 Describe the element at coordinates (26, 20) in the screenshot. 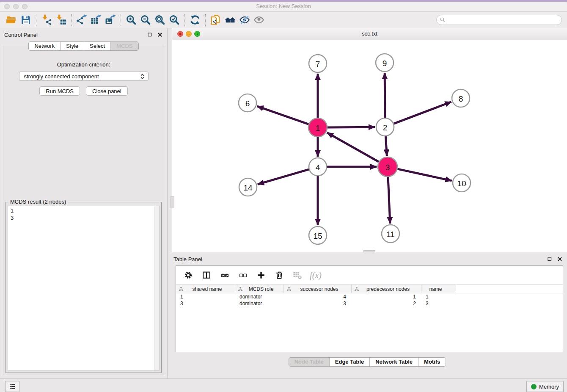

I see `save-session-button` at that location.